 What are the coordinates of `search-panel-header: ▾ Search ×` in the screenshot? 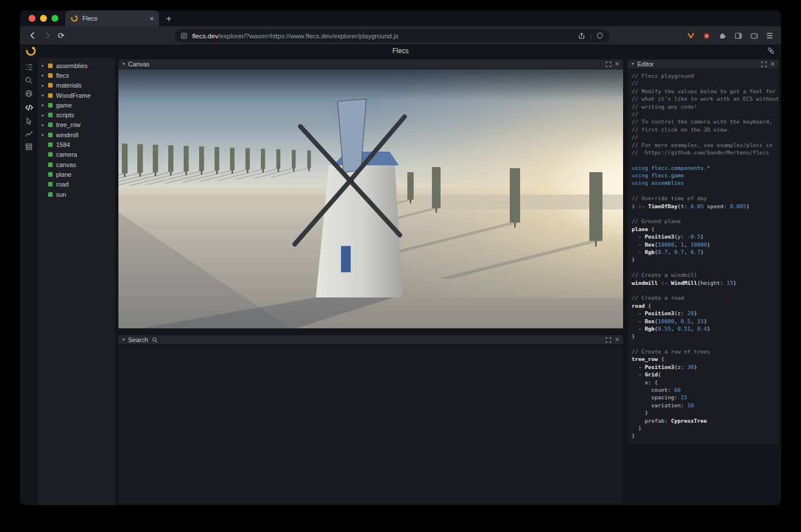 It's located at (371, 340).